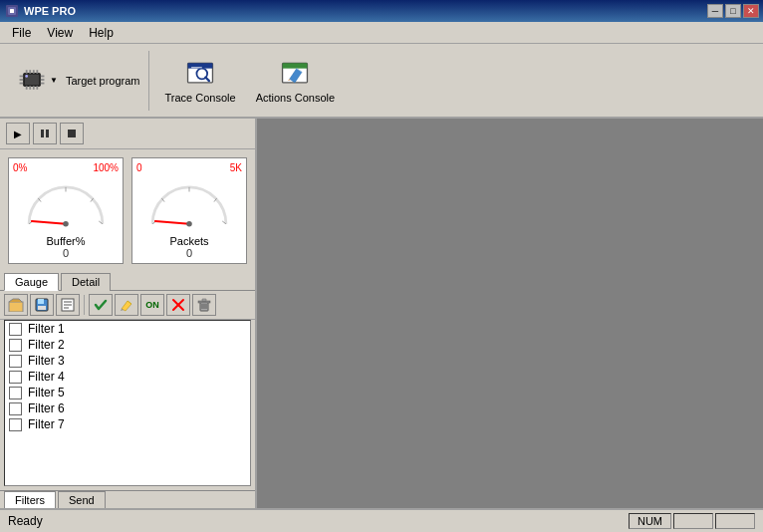  I want to click on menu-help: Help, so click(102, 33).